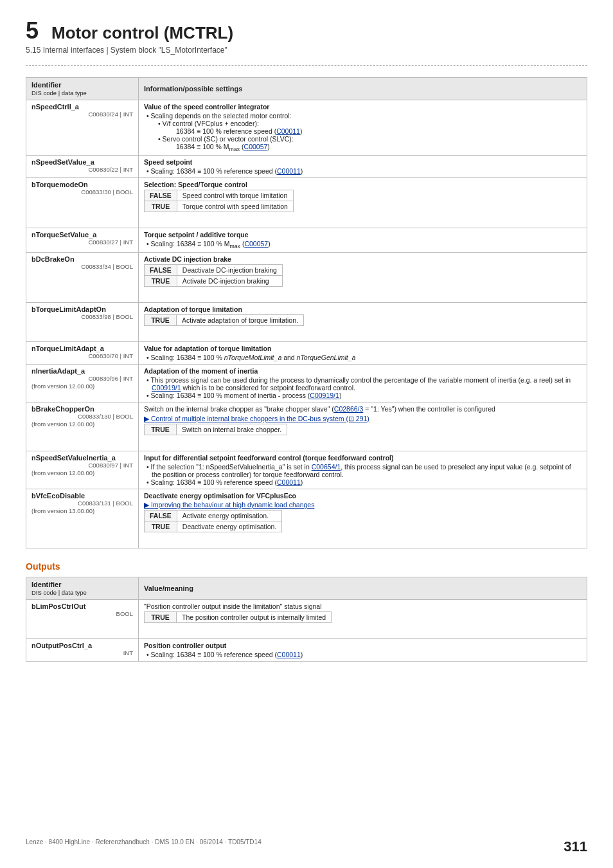 The height and width of the screenshot is (868, 613). I want to click on page-footer: Lenze · 8400 HighLine · Referenzhandbuch…, so click(306, 847).